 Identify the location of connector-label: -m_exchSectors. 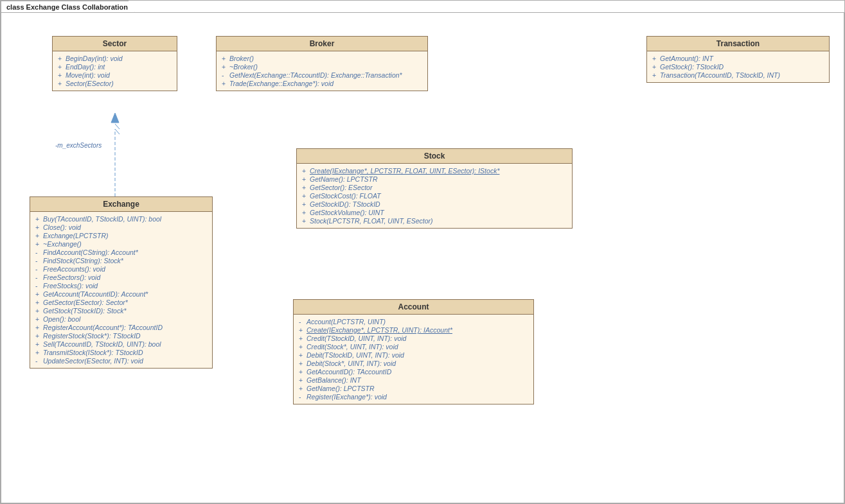
(78, 145).